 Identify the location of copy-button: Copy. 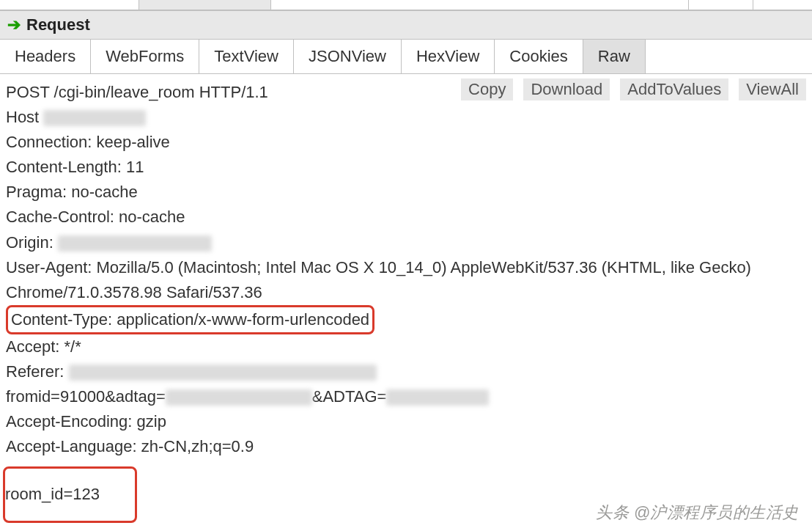
(487, 89).